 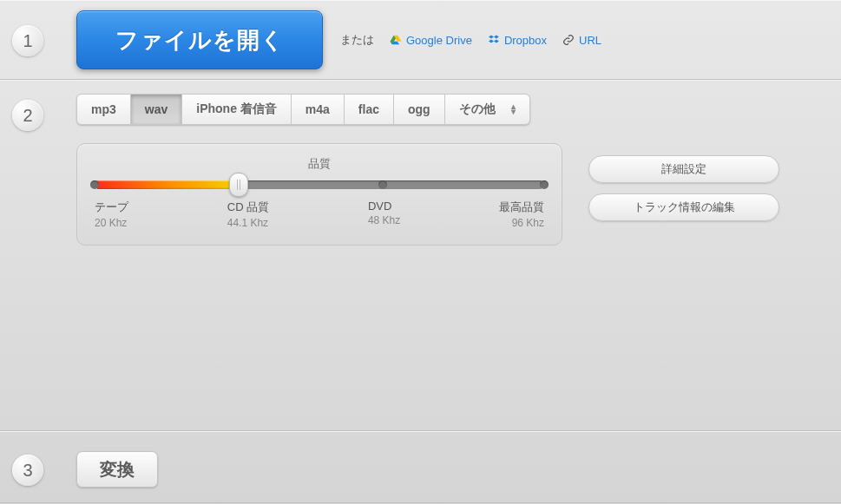 What do you see at coordinates (318, 109) in the screenshot?
I see `tab-m4a: m4a` at bounding box center [318, 109].